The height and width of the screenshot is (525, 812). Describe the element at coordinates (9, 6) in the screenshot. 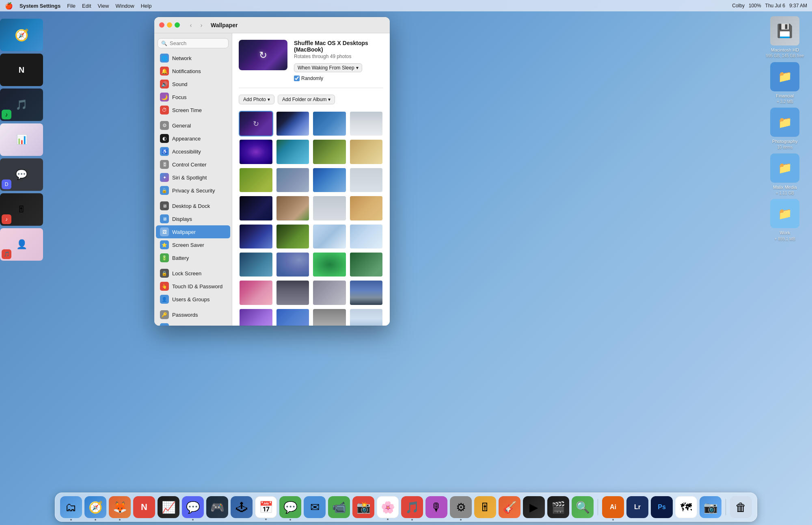

I see `apple-logo-icon: 🍎` at that location.